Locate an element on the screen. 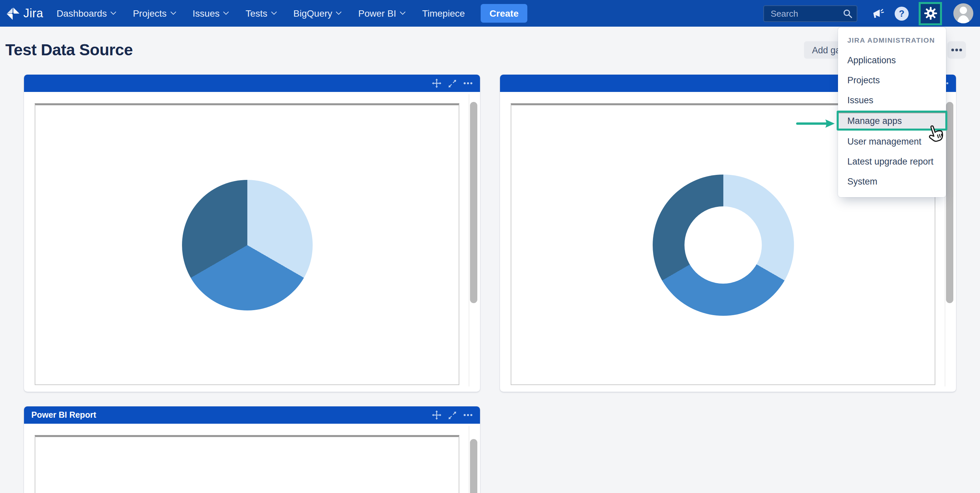  megaphone-icon is located at coordinates (878, 13).